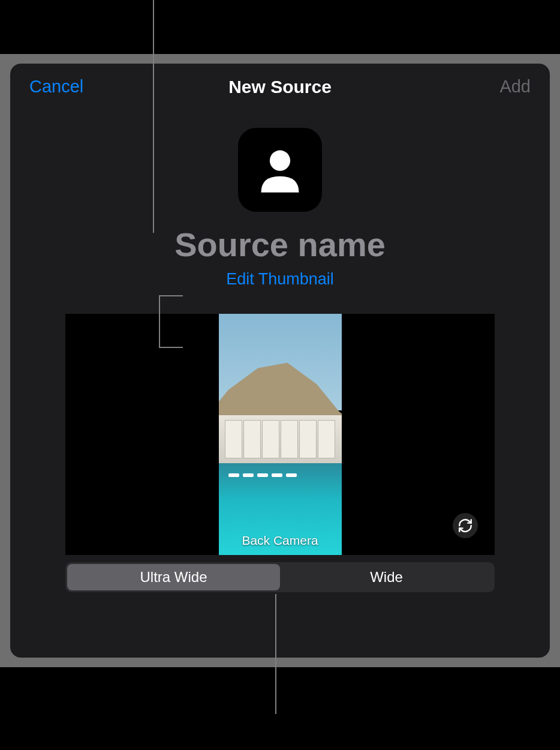 This screenshot has height=750, width=560. I want to click on thumbnail-tile, so click(280, 170).